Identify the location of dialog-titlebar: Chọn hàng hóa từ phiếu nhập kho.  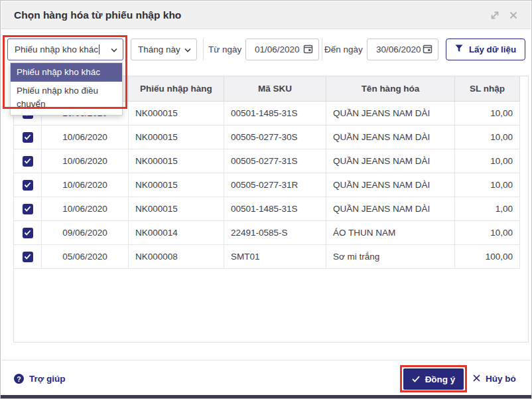
(266, 15).